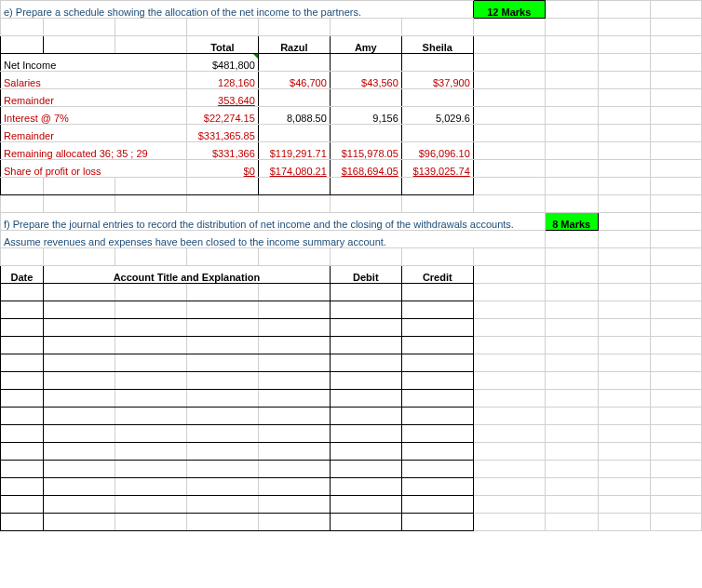 The height and width of the screenshot is (588, 702). What do you see at coordinates (94, 151) in the screenshot?
I see `label-alloc: Remaining allocated 36; 35 ; 29` at bounding box center [94, 151].